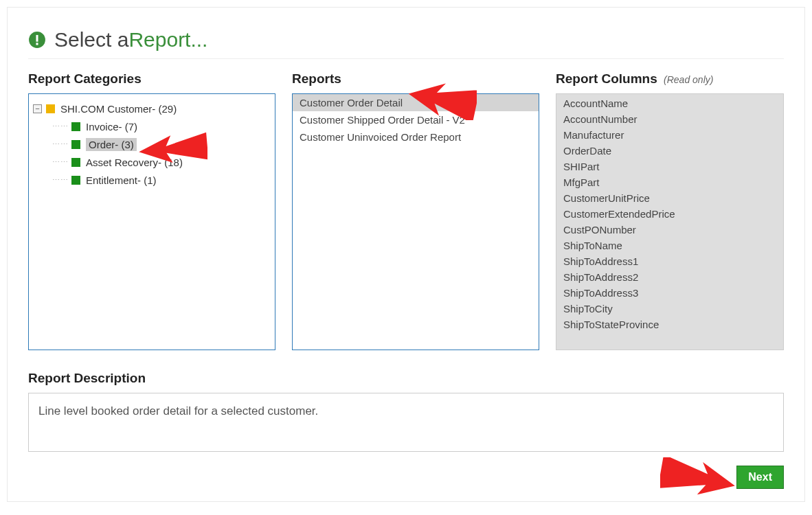 This screenshot has height=515, width=812. What do you see at coordinates (118, 108) in the screenshot?
I see `tree-root-label: SHI.COM Customer- (29)` at bounding box center [118, 108].